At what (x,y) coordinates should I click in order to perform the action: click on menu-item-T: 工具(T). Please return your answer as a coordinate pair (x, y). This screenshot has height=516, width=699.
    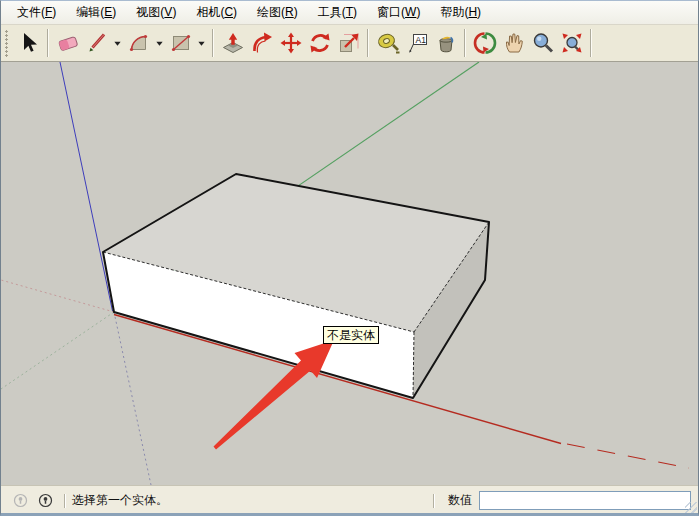
    Looking at the image, I should click on (338, 12).